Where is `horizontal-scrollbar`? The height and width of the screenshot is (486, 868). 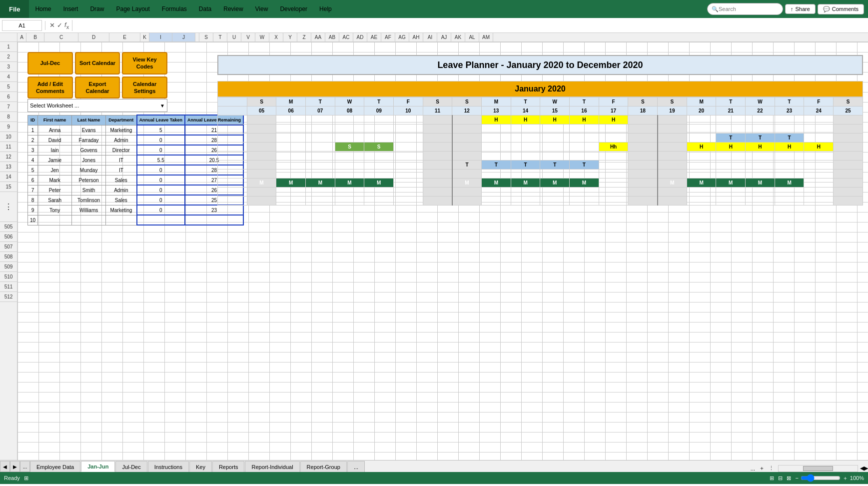 horizontal-scrollbar is located at coordinates (818, 468).